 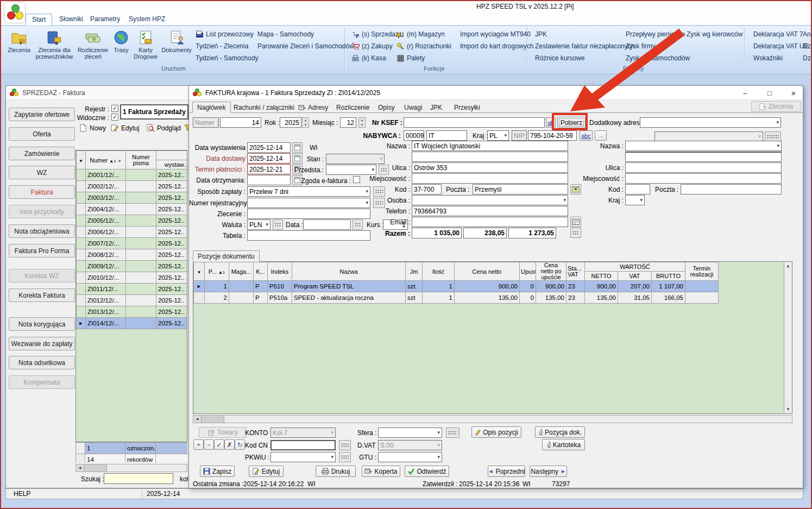 I want to click on sidebar-item-faktura-pro-forma: Faktura Pro Forma, so click(x=42, y=251).